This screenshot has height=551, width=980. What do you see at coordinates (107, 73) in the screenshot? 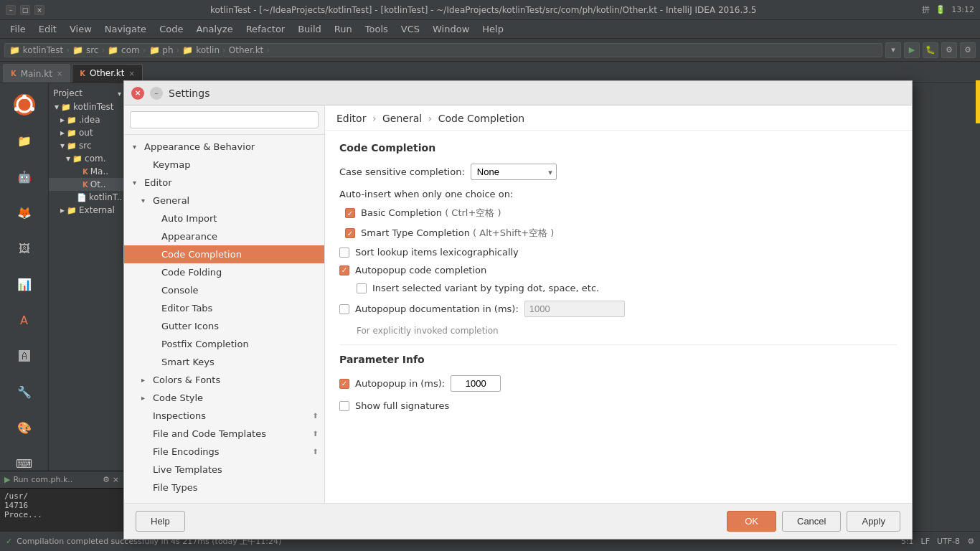
I see `tab-other-kt-label: Other.kt` at bounding box center [107, 73].